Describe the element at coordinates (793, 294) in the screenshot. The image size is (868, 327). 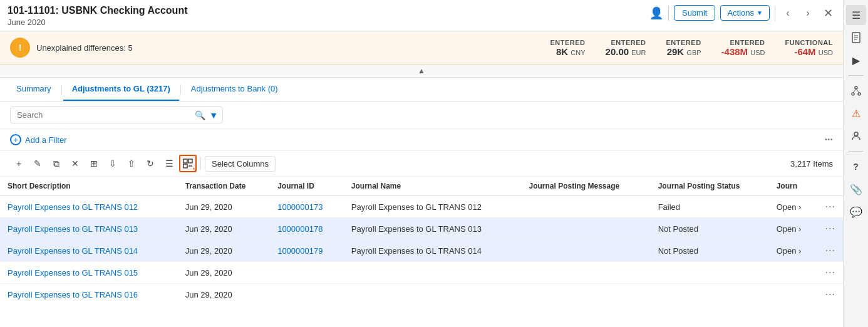
I see `journ-cell` at that location.